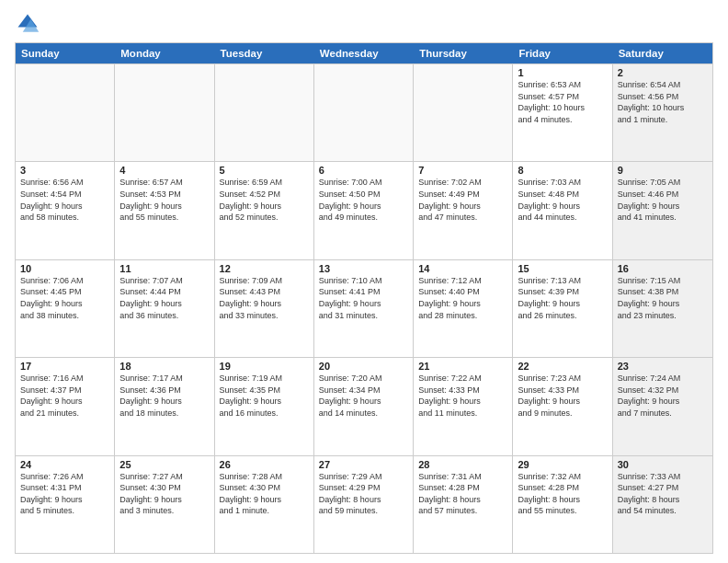  Describe the element at coordinates (563, 396) in the screenshot. I see `day-info: Sunrise: 7:23 AM Sunset: 4:33 PM Dayligh…` at that location.